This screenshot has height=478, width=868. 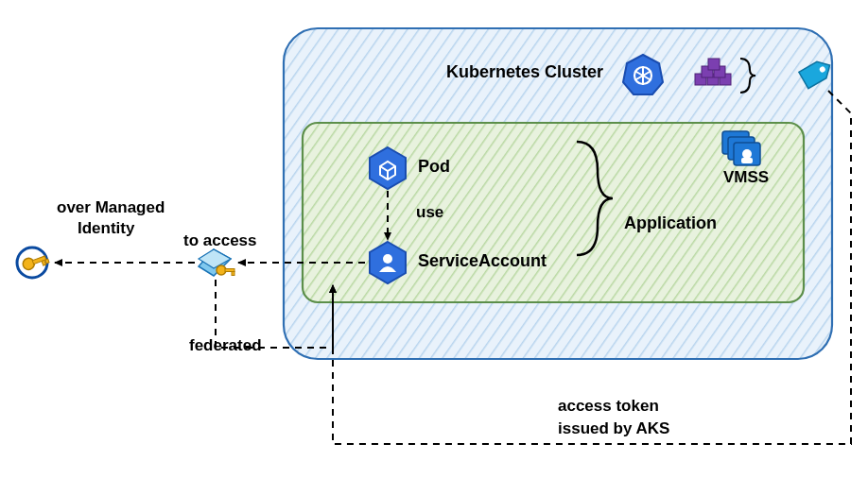 I want to click on vmss-icon, so click(x=741, y=148).